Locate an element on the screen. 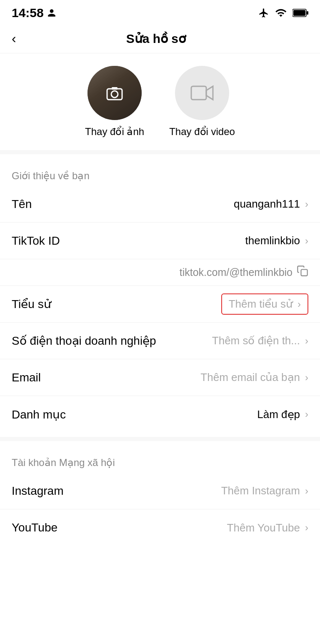 The width and height of the screenshot is (320, 644). person-icon is located at coordinates (52, 13).